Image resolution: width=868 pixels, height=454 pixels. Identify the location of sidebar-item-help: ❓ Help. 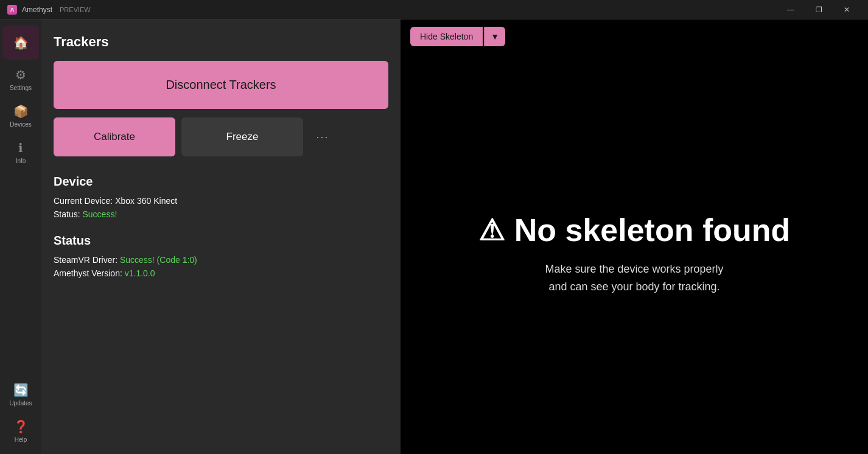
(21, 431).